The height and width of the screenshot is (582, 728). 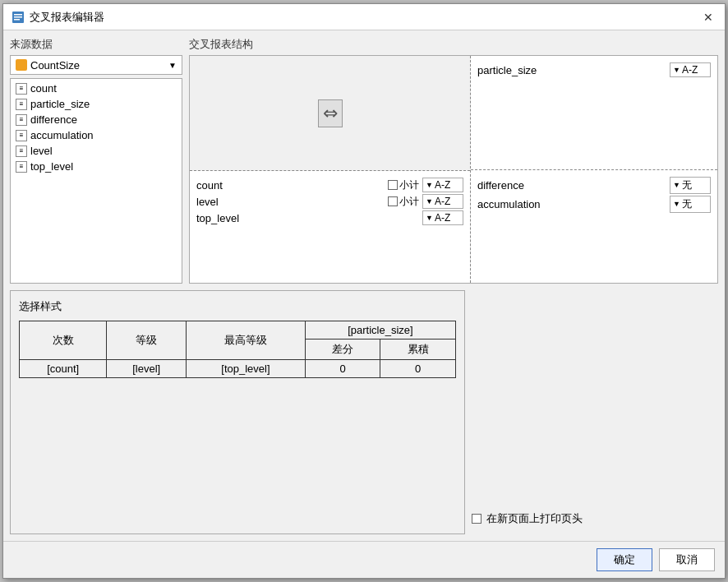 What do you see at coordinates (96, 104) in the screenshot?
I see `list-item: ≡ particle_size` at bounding box center [96, 104].